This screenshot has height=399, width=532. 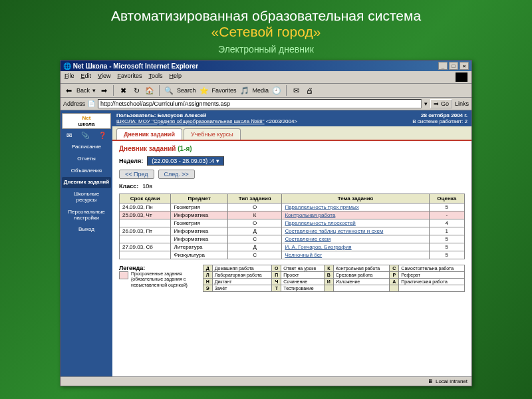 What do you see at coordinates (86, 148) in the screenshot?
I see `sidebar-item-schedule: Расписание` at bounding box center [86, 148].